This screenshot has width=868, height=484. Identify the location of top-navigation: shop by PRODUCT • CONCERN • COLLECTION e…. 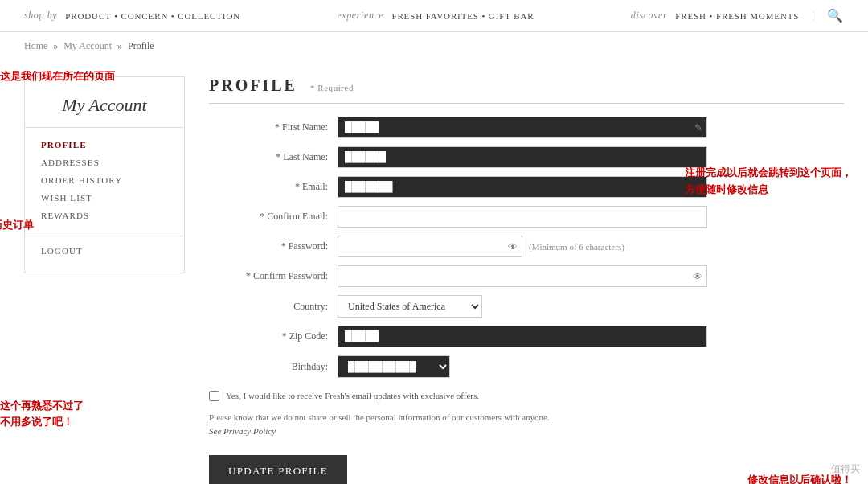
(434, 16).